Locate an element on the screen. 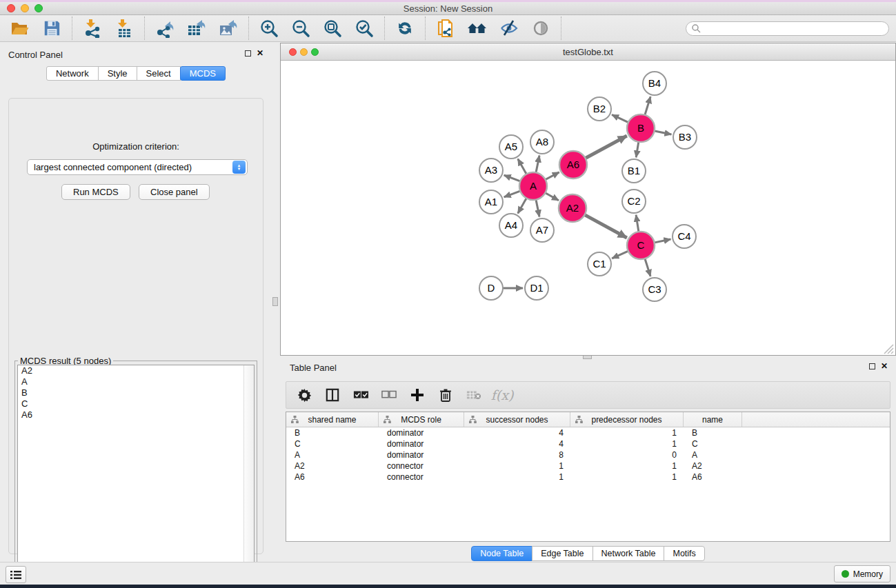 The width and height of the screenshot is (896, 588). table-row: Bdominator41B is located at coordinates (588, 433).